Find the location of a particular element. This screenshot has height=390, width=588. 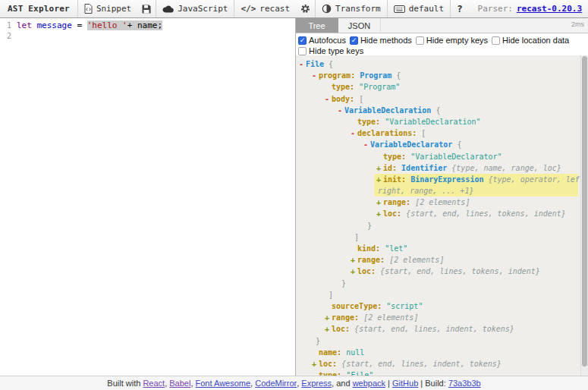

collapsed-preview: {type, name, range, loc} is located at coordinates (507, 168).